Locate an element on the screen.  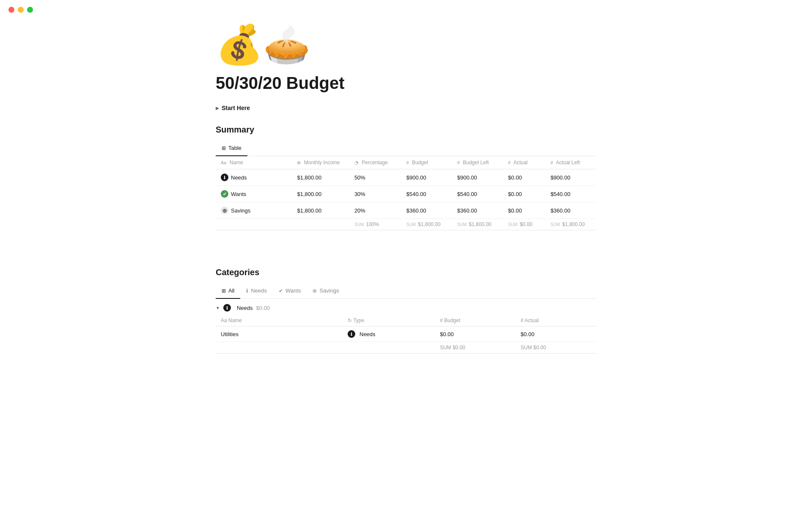
summary-savings-pct: 20% is located at coordinates (376, 211).